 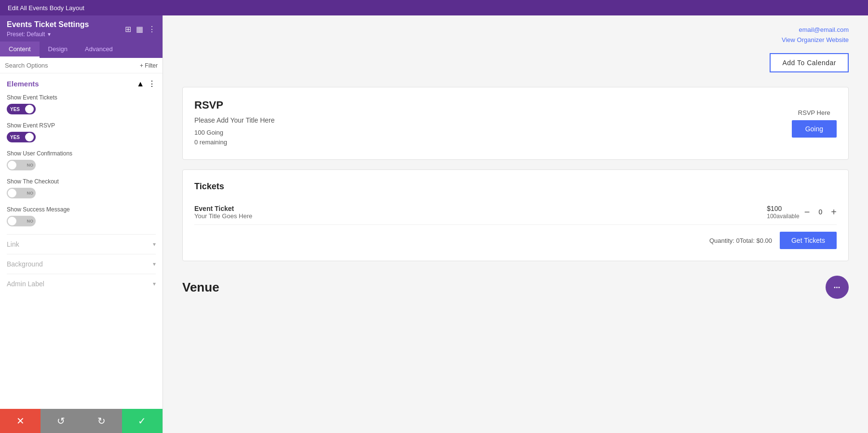 I want to click on tabs: Content Design Advanced, so click(x=81, y=50).